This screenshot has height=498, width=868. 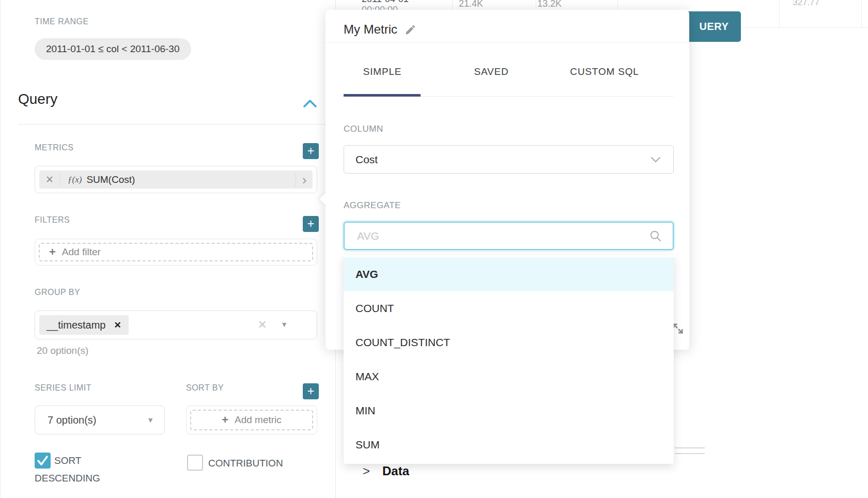 I want to click on section-divider, so click(x=177, y=124).